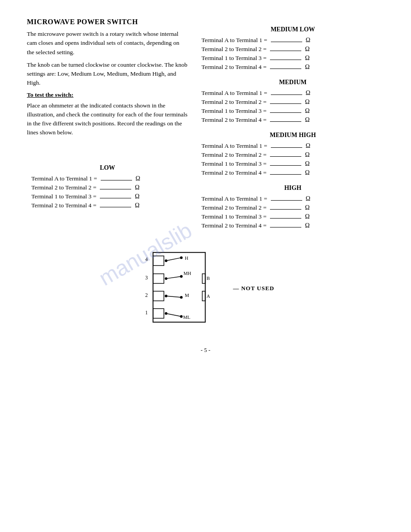 The width and height of the screenshot is (411, 532). Describe the element at coordinates (187, 258) in the screenshot. I see `svg-text: H` at that location.